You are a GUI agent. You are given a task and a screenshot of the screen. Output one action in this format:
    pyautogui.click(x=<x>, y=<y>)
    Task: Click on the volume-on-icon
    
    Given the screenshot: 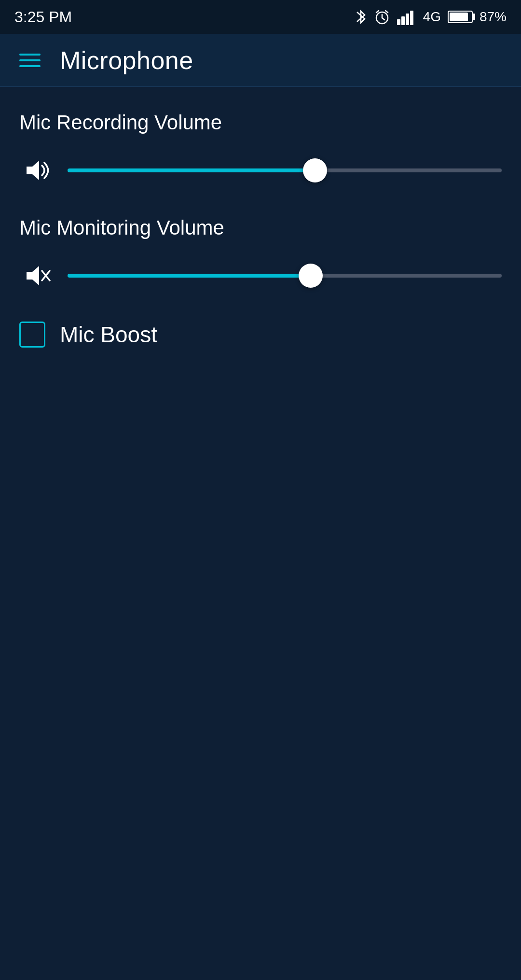 What is the action you would take?
    pyautogui.click(x=36, y=170)
    